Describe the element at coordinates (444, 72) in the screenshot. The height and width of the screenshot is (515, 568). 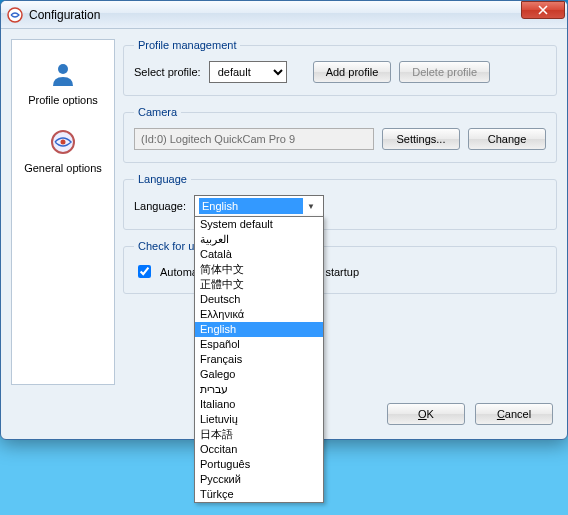
I see `delete-profile-button: Delete profile` at that location.